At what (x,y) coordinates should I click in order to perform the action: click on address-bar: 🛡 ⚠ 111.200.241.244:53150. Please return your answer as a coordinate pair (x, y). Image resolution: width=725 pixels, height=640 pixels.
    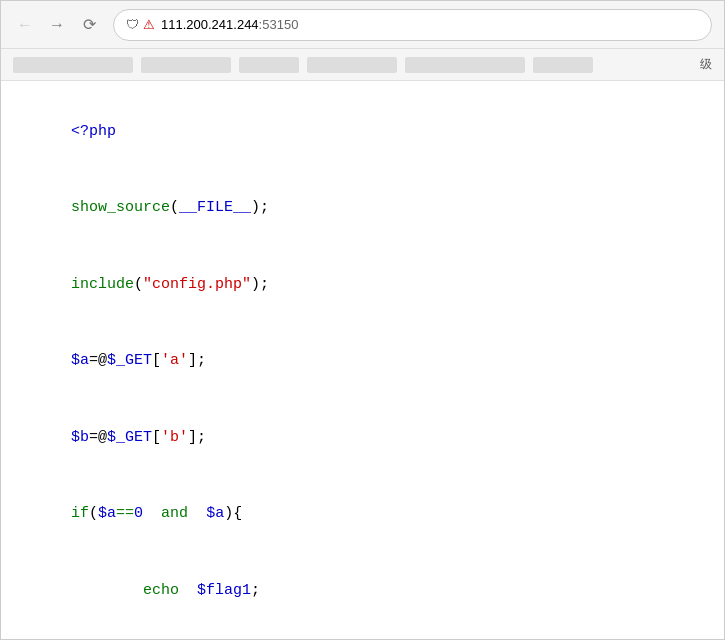
    Looking at the image, I should click on (412, 25).